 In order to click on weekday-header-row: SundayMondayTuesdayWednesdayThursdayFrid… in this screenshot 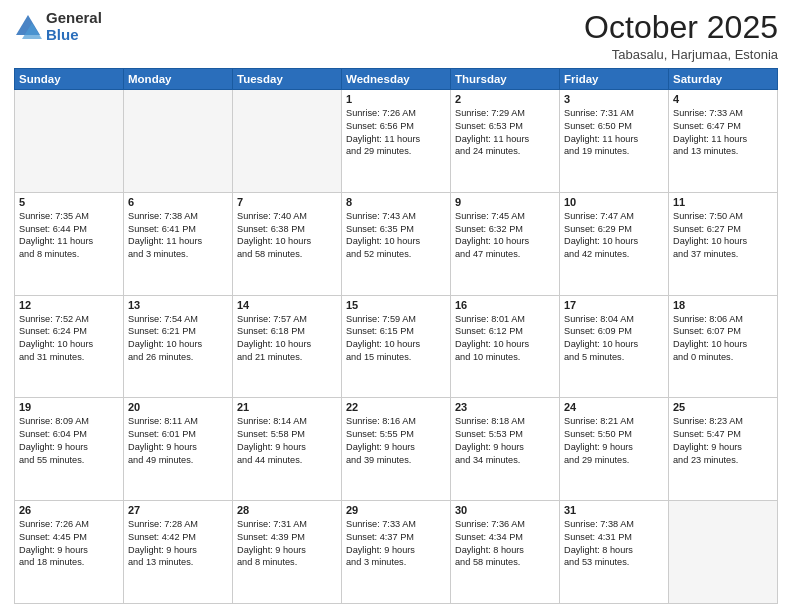, I will do `click(396, 80)`.